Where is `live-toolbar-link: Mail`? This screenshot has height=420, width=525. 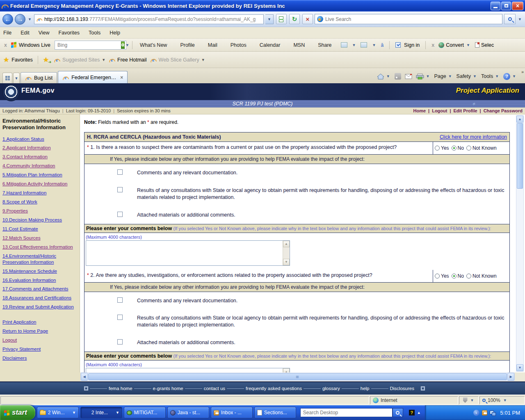
live-toolbar-link: Mail is located at coordinates (212, 45).